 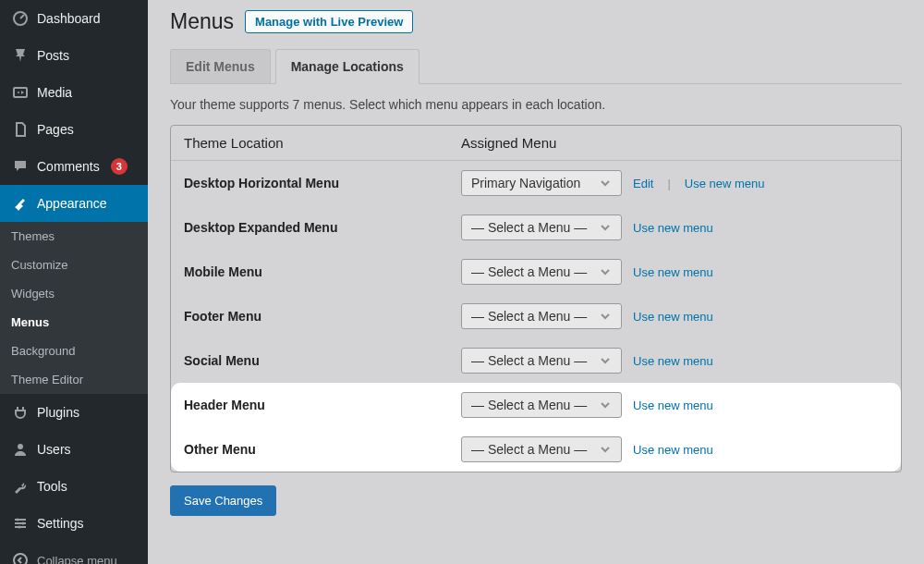 I want to click on sidebar-item-label: Users, so click(x=54, y=449).